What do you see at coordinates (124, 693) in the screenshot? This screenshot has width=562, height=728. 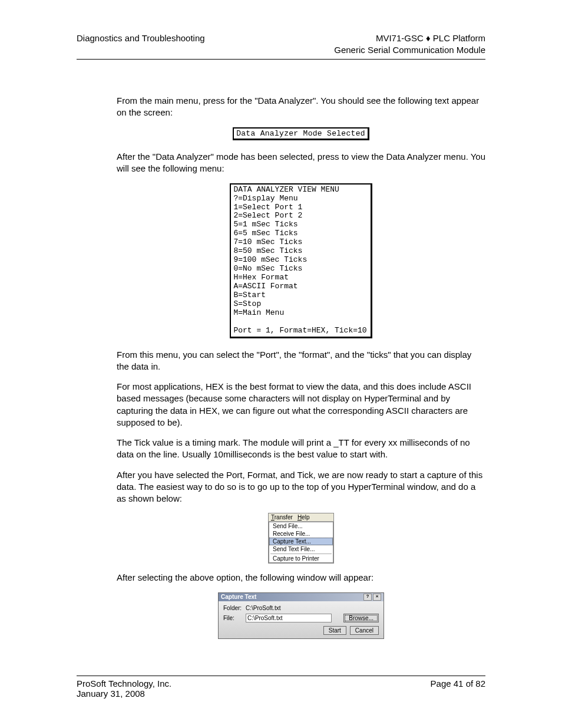 I see `footer-date: January 31, 2008` at bounding box center [124, 693].